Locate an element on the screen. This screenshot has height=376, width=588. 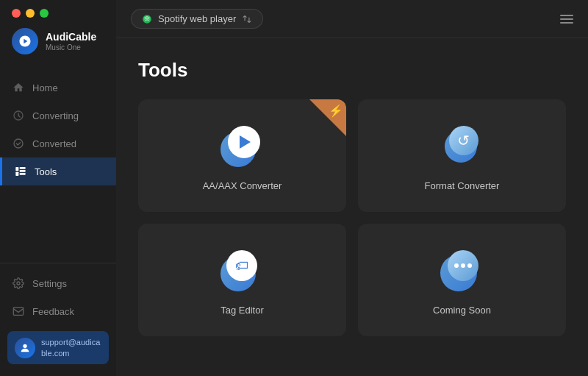
tag-icon-wrap: 🏷 is located at coordinates (243, 272).